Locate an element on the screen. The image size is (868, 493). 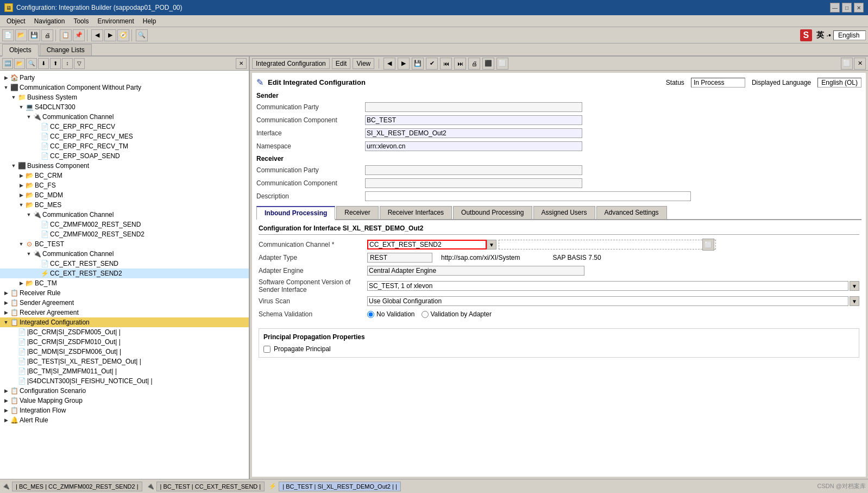
tree-node-party: ▶ 🏠 Party is located at coordinates (124, 78).